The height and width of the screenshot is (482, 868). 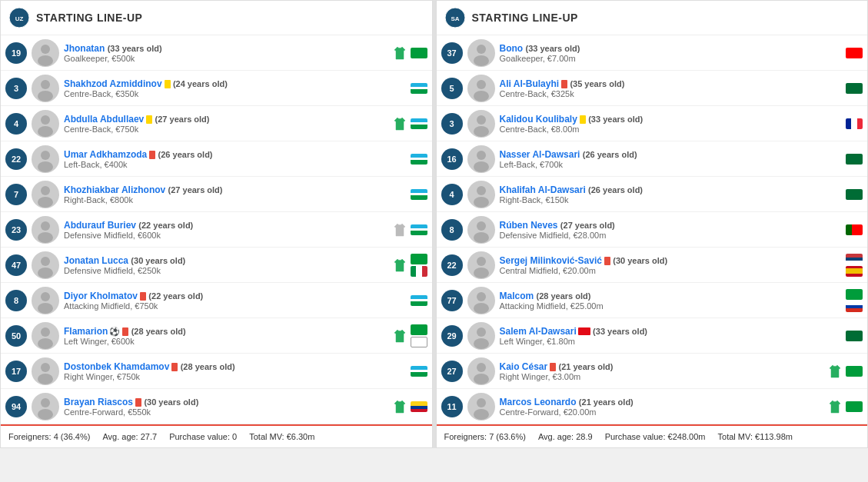 I want to click on player-name: Sergej Milinković-Savić (30 years old), so click(x=670, y=261).